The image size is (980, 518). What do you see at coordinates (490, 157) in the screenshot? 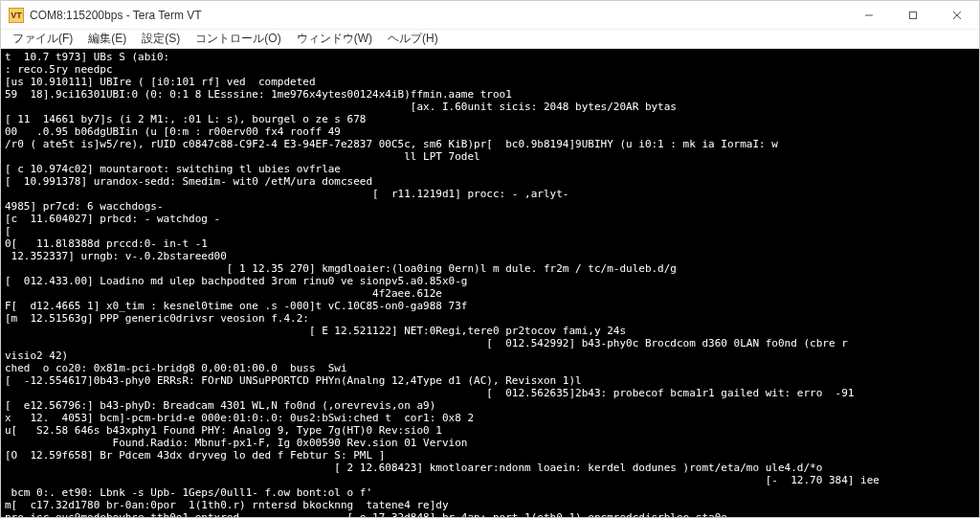
I see `terminal-line: ll LPT 7odel` at bounding box center [490, 157].